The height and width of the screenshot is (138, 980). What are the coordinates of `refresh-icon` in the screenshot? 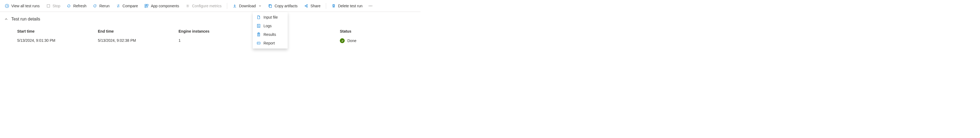 It's located at (69, 6).